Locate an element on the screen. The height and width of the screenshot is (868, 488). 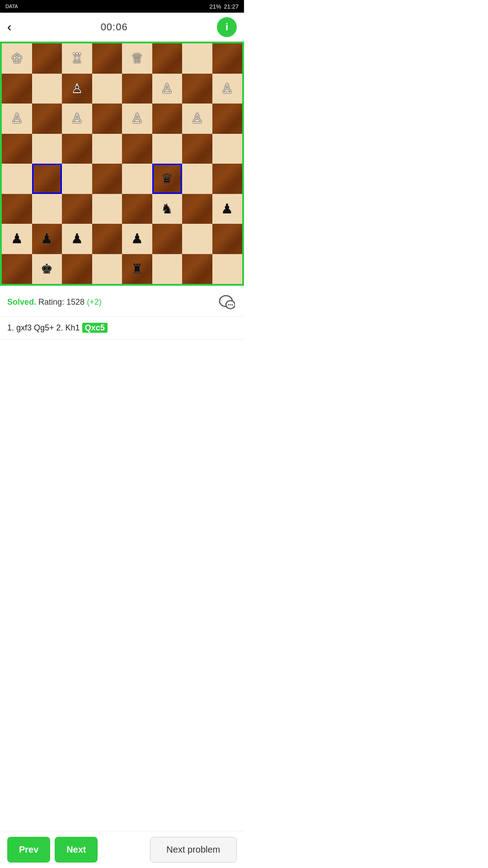
cell-a6: ♙ is located at coordinates (17, 118).